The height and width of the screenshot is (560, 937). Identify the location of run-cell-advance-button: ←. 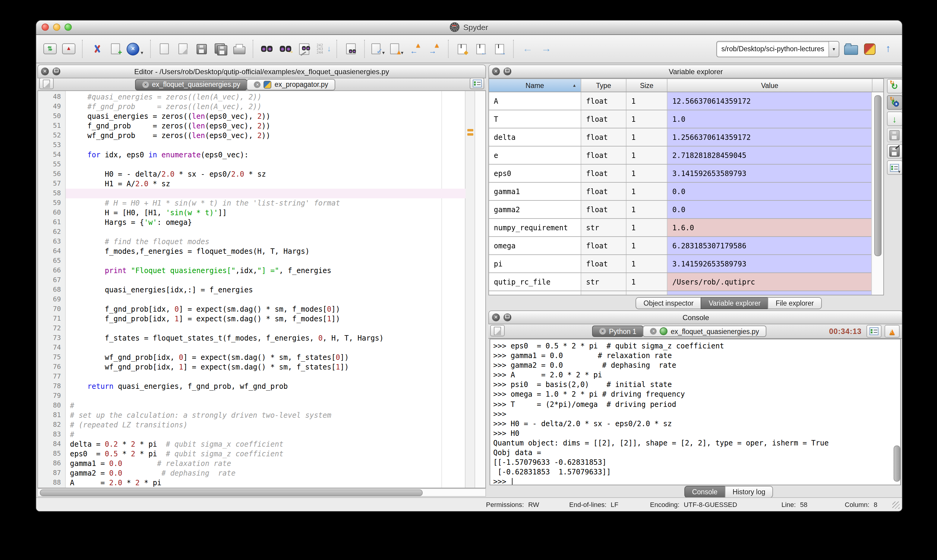
(481, 49).